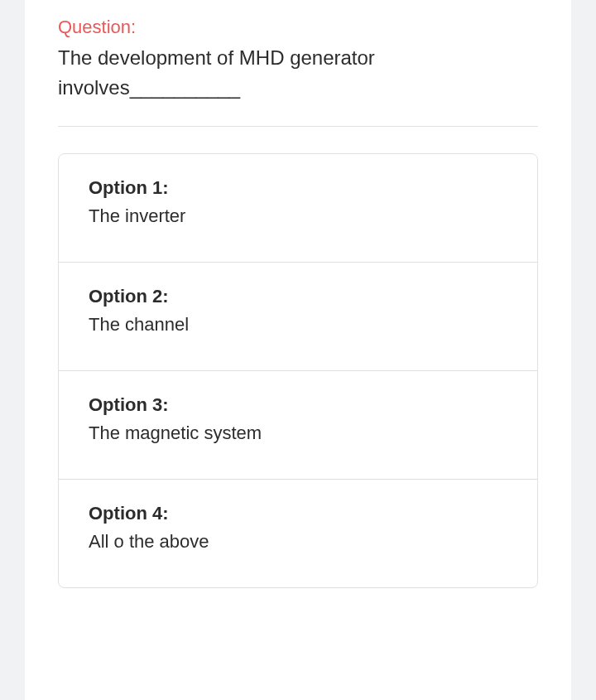 This screenshot has width=596, height=700. Describe the element at coordinates (298, 126) in the screenshot. I see `divider` at that location.